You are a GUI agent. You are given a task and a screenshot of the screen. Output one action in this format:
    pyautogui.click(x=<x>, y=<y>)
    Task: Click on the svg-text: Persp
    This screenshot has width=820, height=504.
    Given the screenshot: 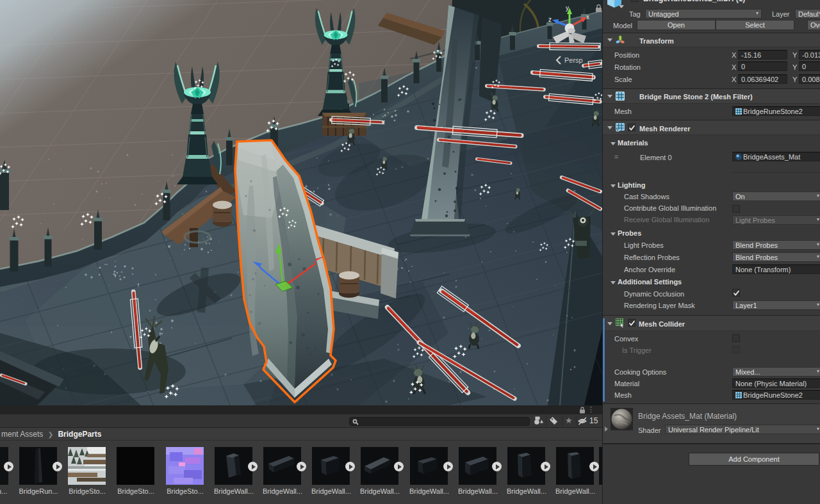 What is the action you would take?
    pyautogui.click(x=574, y=60)
    